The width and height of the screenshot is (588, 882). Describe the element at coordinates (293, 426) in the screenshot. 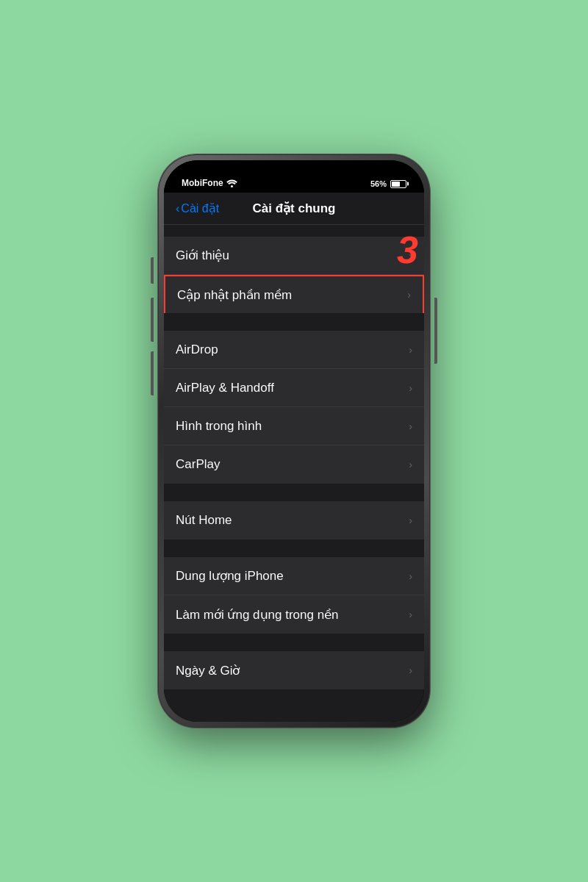

I see `row-label: Hình trong hình` at that location.